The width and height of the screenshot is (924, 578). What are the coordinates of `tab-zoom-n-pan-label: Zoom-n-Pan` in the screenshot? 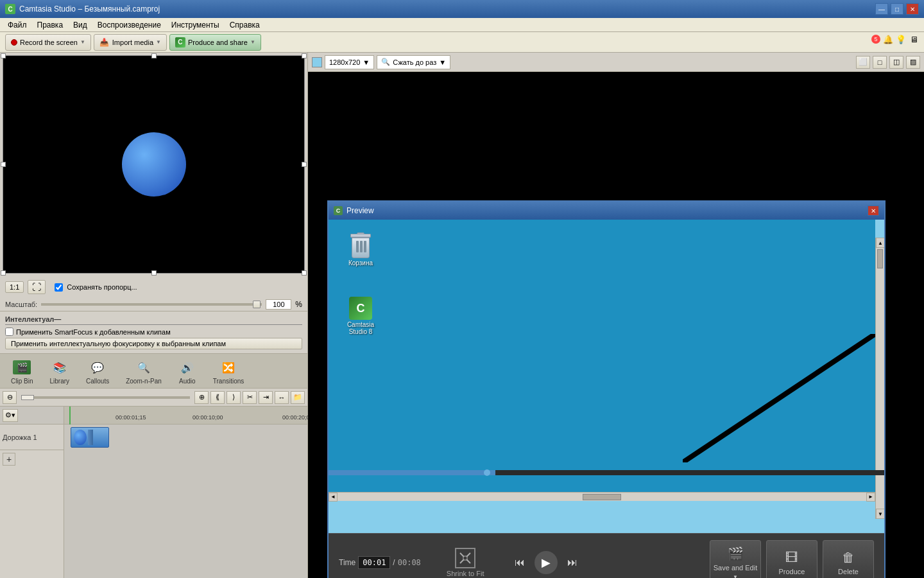 It's located at (144, 381).